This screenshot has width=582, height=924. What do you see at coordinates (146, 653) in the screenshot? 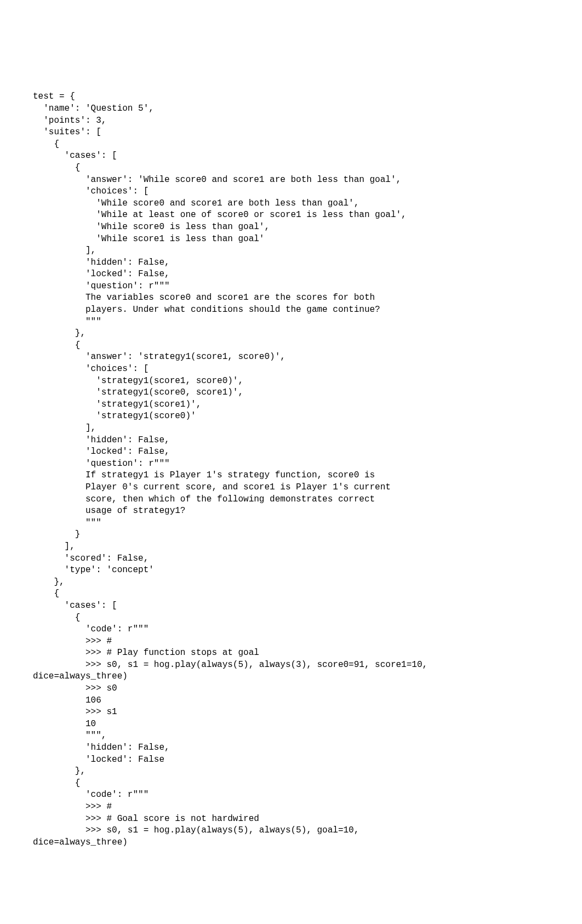
I see `code-line: >>> # Play function stops at goal` at bounding box center [146, 653].